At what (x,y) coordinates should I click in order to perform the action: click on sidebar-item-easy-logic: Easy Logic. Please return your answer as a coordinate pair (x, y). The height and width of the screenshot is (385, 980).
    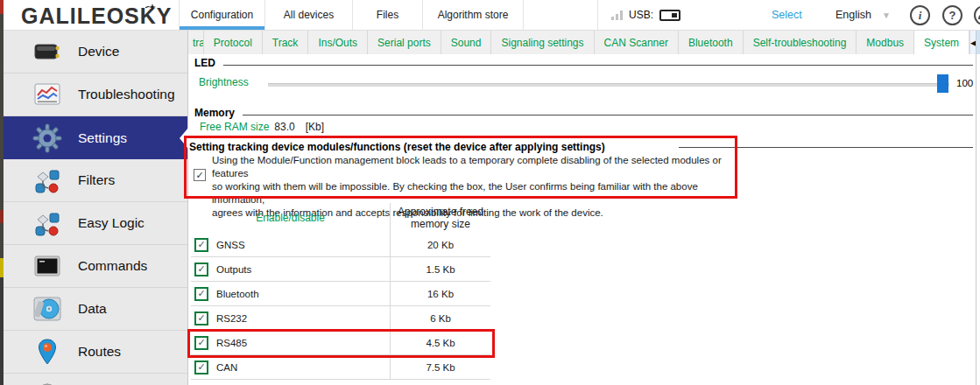
    Looking at the image, I should click on (95, 224).